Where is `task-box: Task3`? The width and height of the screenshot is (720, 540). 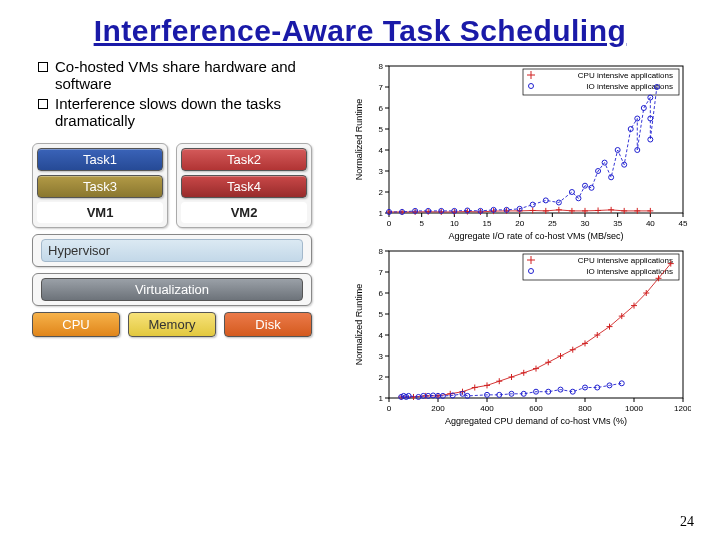 task-box: Task3 is located at coordinates (100, 186).